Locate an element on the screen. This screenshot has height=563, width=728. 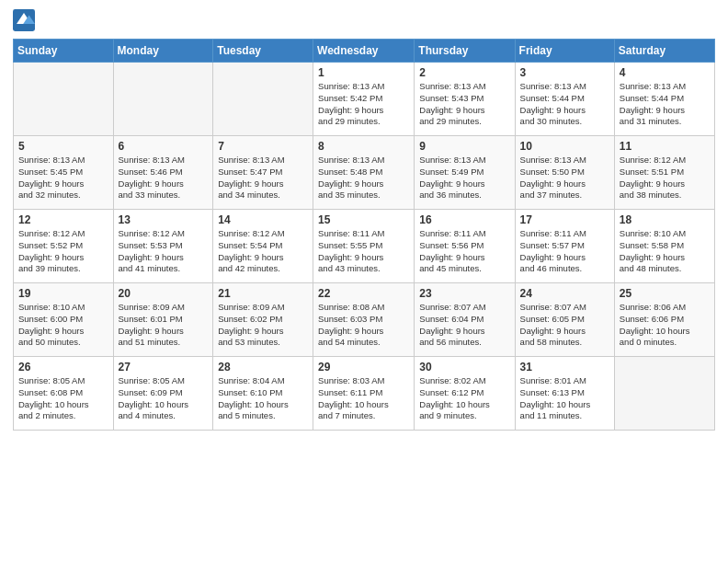
day-number: 18 is located at coordinates (665, 220).